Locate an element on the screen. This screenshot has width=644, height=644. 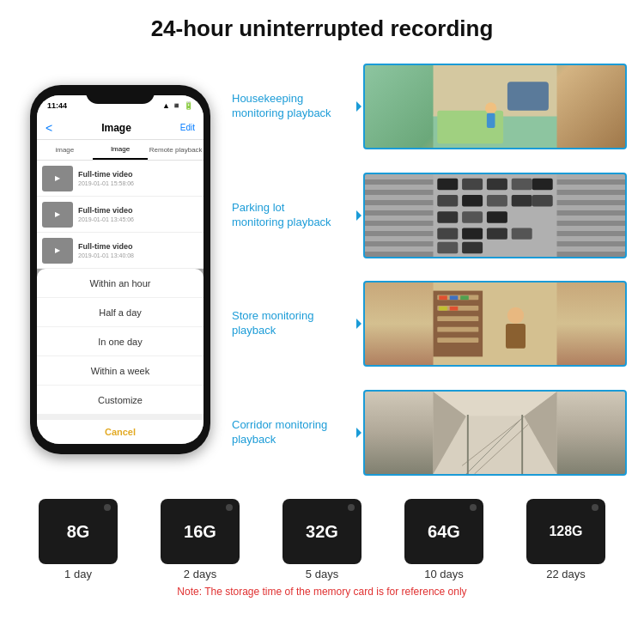
sd-card-size-2: 16G is located at coordinates (200, 532).